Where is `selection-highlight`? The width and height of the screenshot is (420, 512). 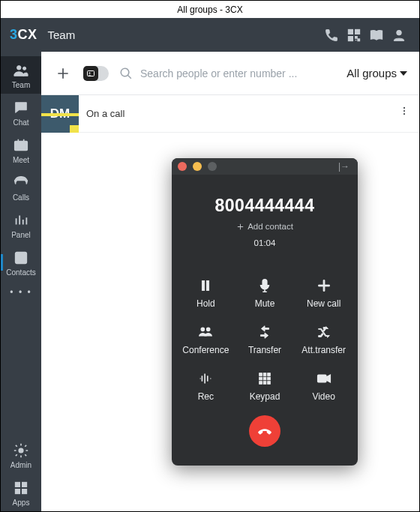 selection-highlight is located at coordinates (60, 115).